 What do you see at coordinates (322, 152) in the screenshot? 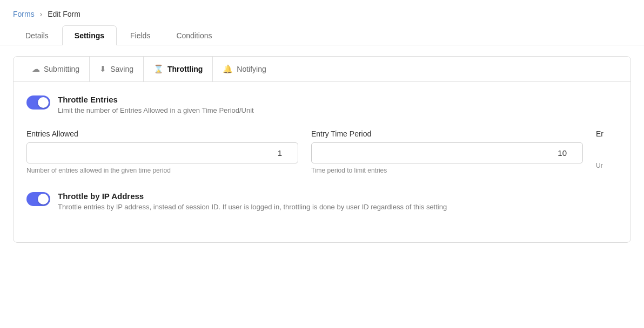
I see `fields-row: Entries Allowed Number of entries allowe…` at bounding box center [322, 152].